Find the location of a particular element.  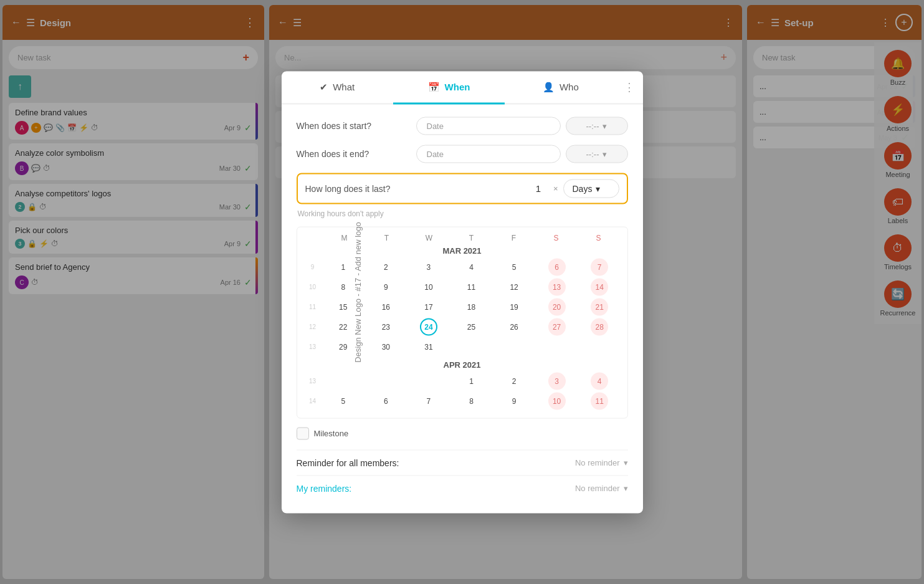

start-date-picker: Date is located at coordinates (488, 126).